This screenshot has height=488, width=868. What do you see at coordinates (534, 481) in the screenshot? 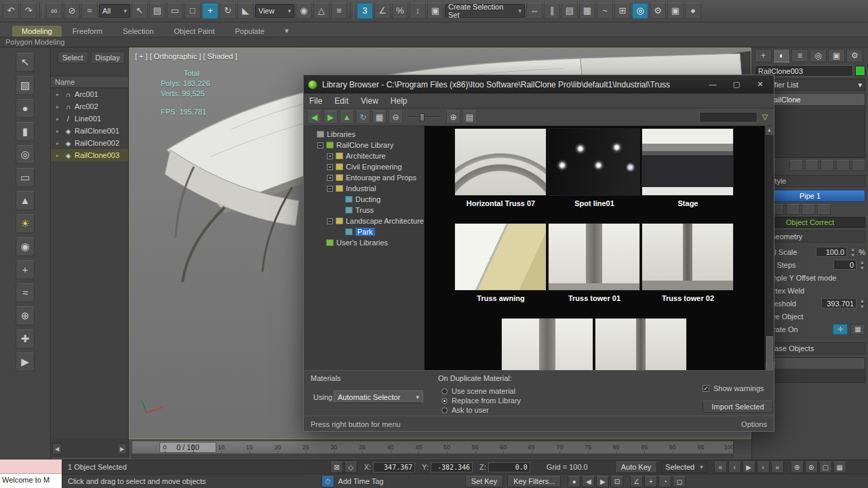
I see `key-filters-button: Key Filters...` at bounding box center [534, 481].